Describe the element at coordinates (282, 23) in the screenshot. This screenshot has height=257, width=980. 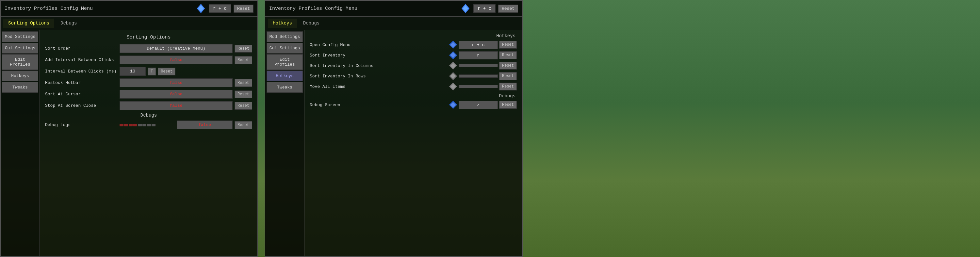
I see `tab-hotkeys: Hotkeys` at that location.